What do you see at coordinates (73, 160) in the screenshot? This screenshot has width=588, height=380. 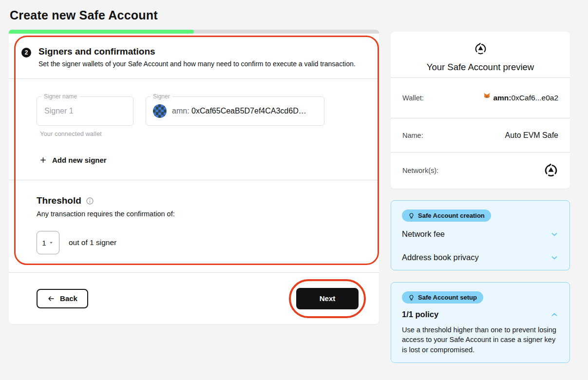 I see `add-new-signer-button: Add new signer` at bounding box center [73, 160].